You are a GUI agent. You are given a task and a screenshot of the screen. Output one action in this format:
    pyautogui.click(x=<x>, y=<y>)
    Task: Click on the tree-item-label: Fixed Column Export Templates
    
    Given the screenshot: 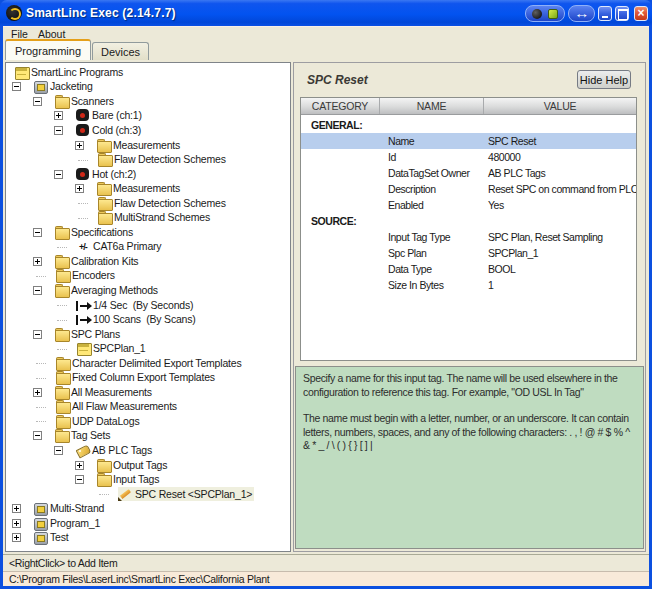 What is the action you would take?
    pyautogui.click(x=144, y=378)
    